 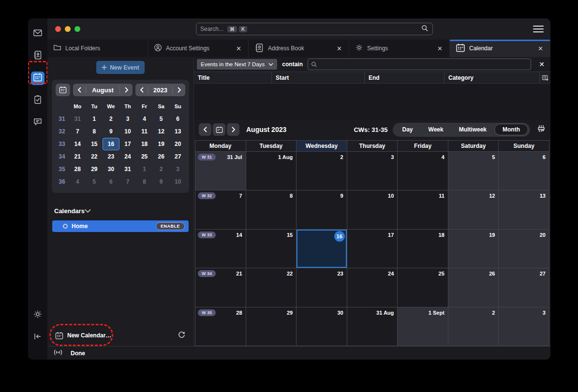 What do you see at coordinates (322, 248) in the screenshot?
I see `month-cell-today: 16` at bounding box center [322, 248].